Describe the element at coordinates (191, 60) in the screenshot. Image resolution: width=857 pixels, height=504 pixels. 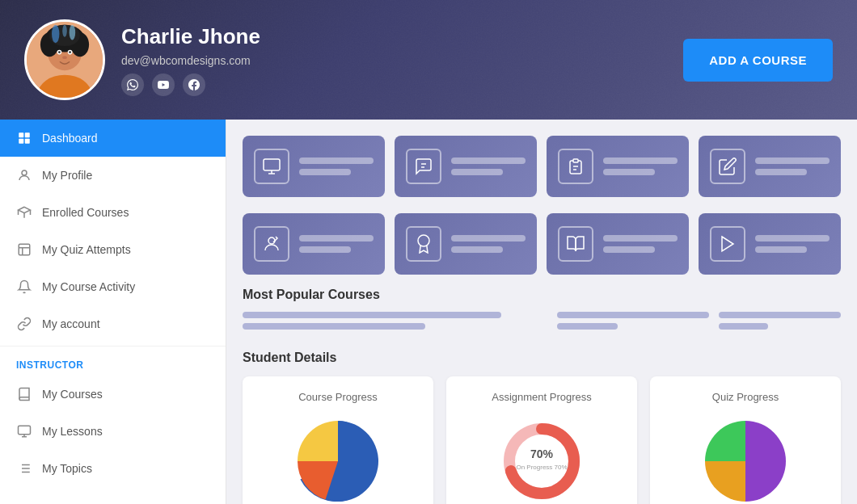
I see `header-info: Charlie Jhone dev@wbcomdesigns.com` at that location.